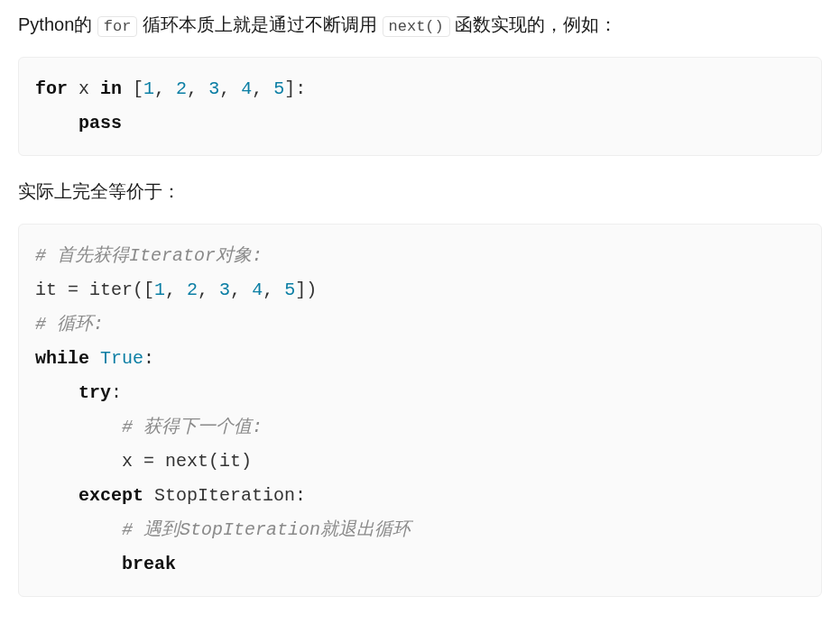 Image resolution: width=840 pixels, height=633 pixels. I want to click on text: 函数实现的，例如：, so click(534, 24).